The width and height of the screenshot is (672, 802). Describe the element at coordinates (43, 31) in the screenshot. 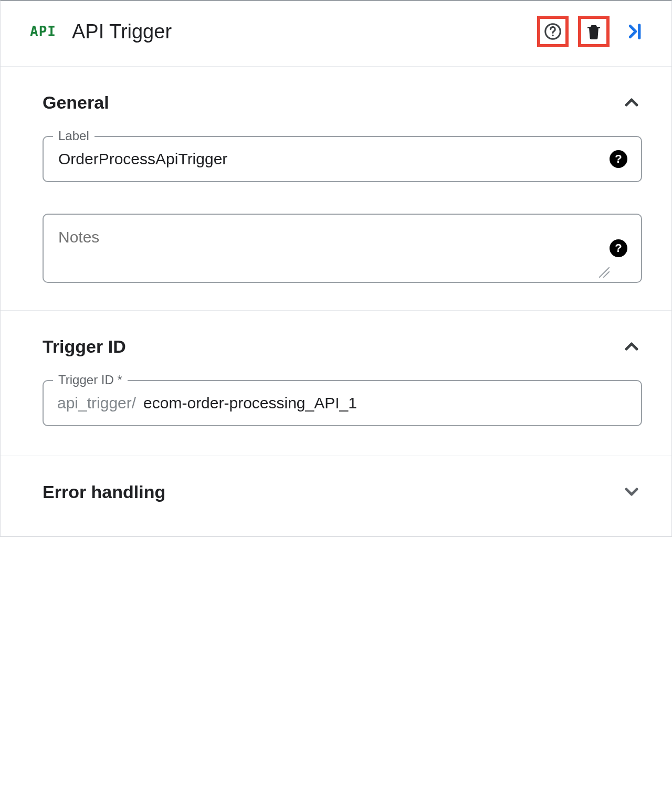

I see `api-badge: API` at that location.